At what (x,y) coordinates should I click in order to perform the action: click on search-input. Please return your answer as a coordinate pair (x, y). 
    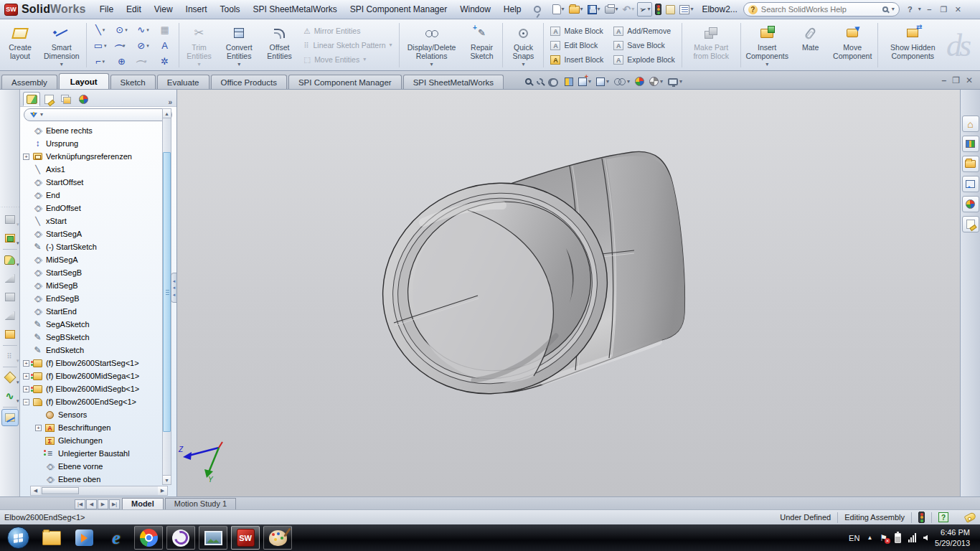
    Looking at the image, I should click on (820, 9).